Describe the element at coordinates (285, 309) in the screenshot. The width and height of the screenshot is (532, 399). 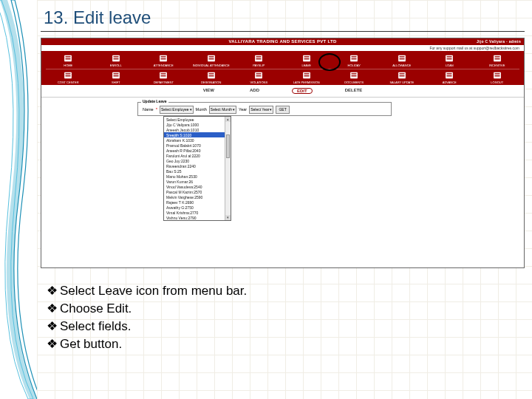
I see `bullet-item: ❖Choose Edit.` at that location.